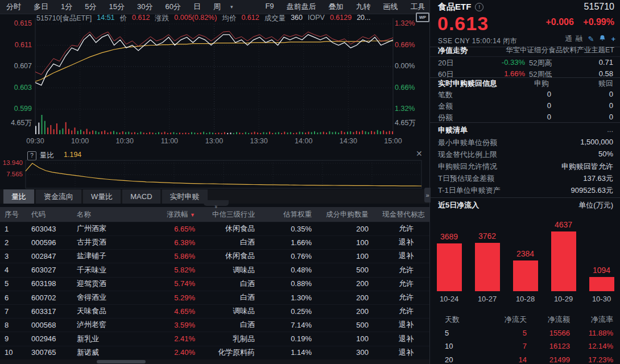 The height and width of the screenshot is (364, 620). I want to click on panel-collapse-handle: », so click(428, 195).